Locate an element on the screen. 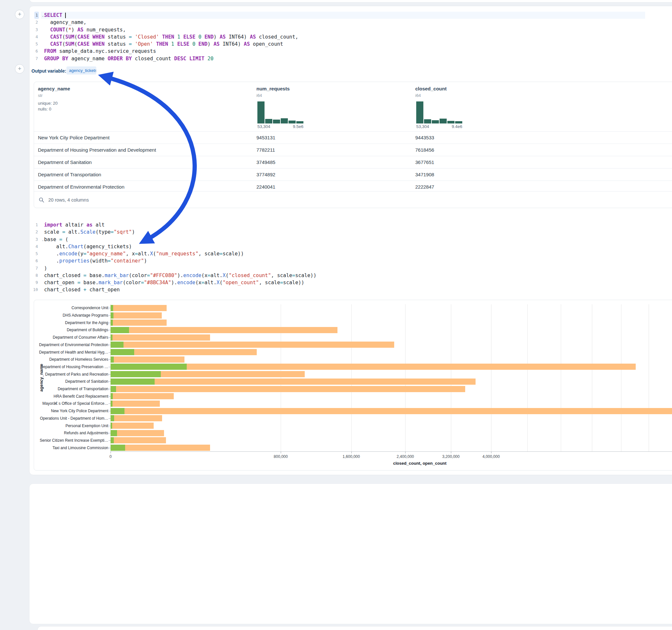 Image resolution: width=672 pixels, height=630 pixels. table-row: Department of Transportation377489234719… is located at coordinates (353, 174).